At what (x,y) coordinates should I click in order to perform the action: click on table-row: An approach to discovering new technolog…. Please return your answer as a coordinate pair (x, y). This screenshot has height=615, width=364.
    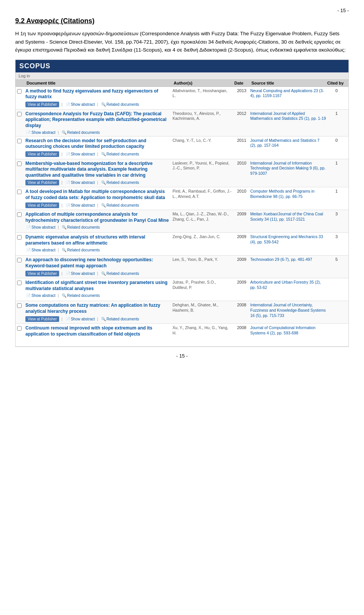
    Looking at the image, I should click on (182, 267).